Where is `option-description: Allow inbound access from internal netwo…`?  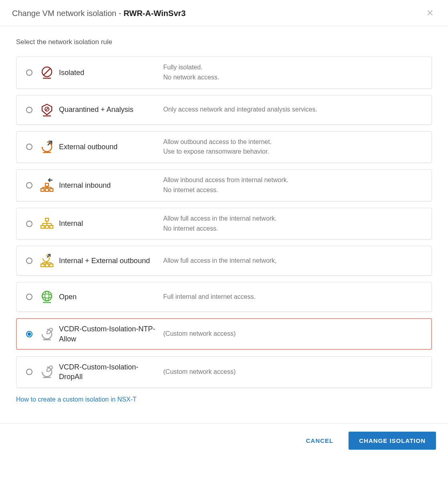 option-description: Allow inbound access from internal netwo… is located at coordinates (294, 185).